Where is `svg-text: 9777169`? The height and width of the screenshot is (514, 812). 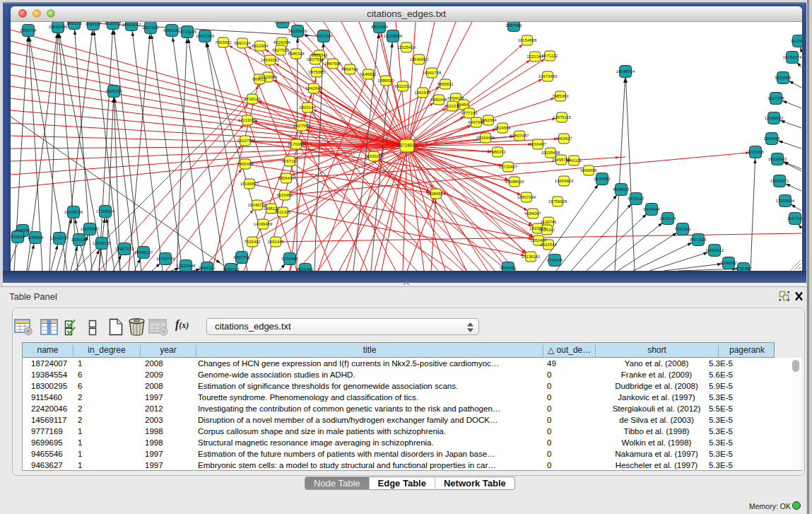
svg-text: 9777169 is located at coordinates (469, 113).